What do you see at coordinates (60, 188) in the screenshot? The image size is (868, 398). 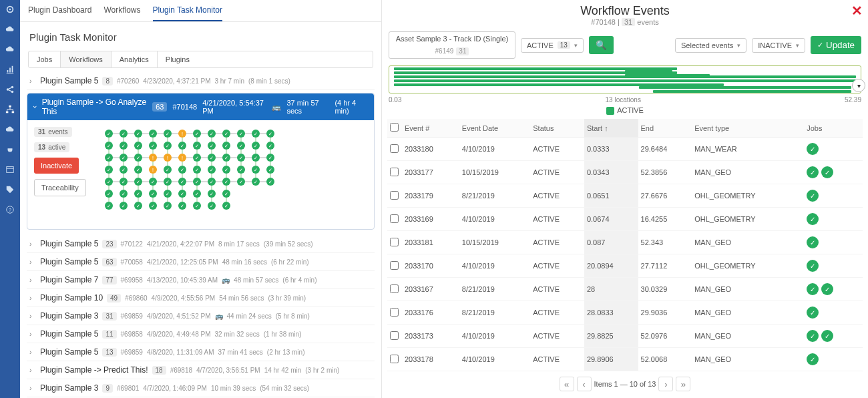 I see `traceability-button: Traceability` at bounding box center [60, 188].